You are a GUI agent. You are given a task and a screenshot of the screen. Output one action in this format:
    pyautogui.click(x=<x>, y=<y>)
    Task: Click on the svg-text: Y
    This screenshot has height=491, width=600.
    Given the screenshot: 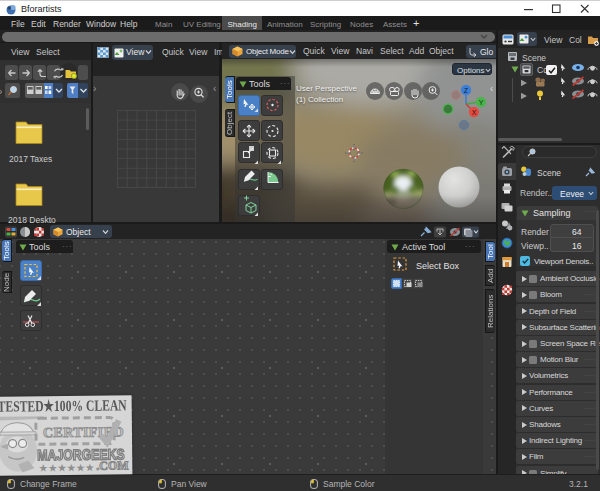 What is the action you would take?
    pyautogui.click(x=482, y=102)
    